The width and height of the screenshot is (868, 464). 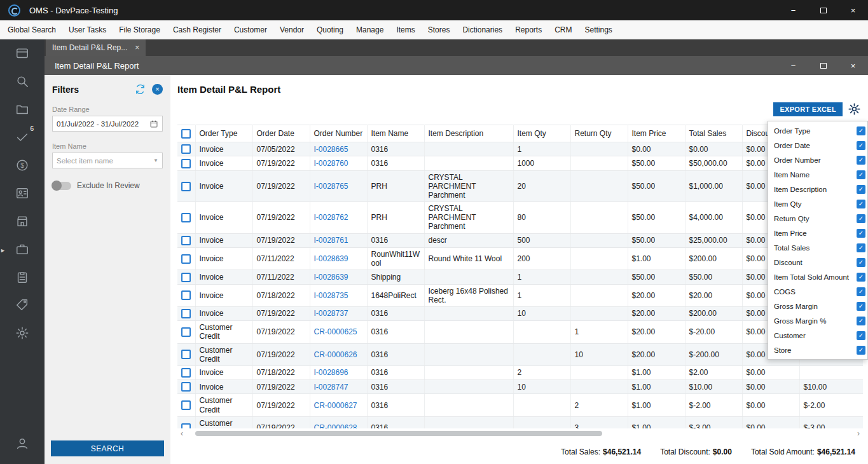 I want to click on menu-item-cash-register: Cash Register, so click(x=197, y=30).